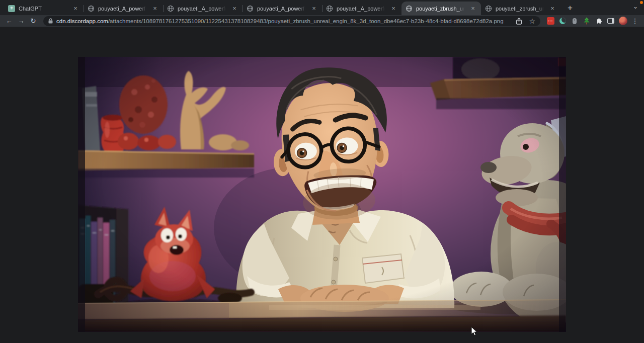 The width and height of the screenshot is (644, 343). Describe the element at coordinates (50, 21) in the screenshot. I see `lock-icon` at that location.